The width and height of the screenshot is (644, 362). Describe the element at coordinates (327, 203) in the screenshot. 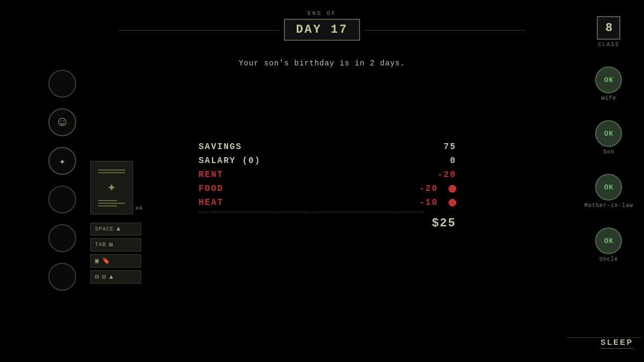

I see `heat-row: HEAT -10` at that location.